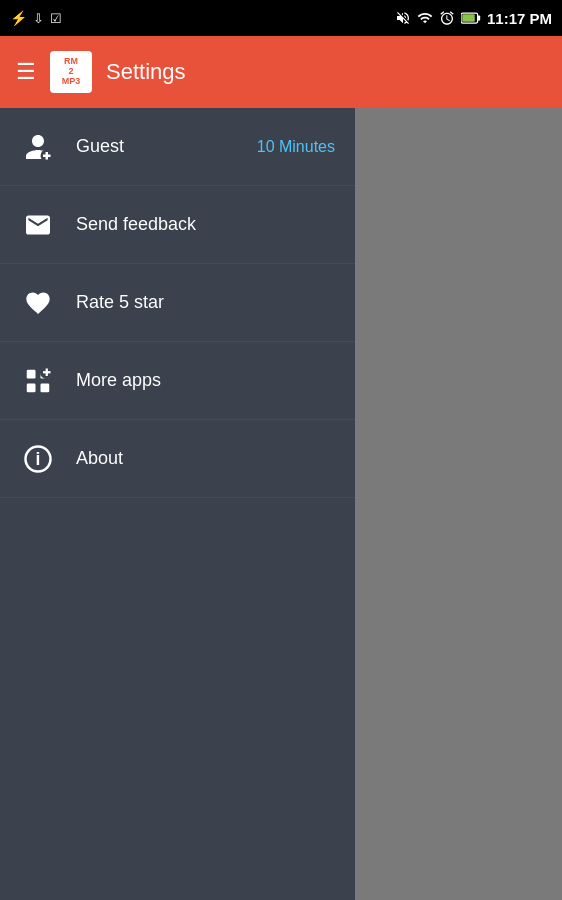 The image size is (562, 900). I want to click on download-icon: ⇩, so click(38, 18).